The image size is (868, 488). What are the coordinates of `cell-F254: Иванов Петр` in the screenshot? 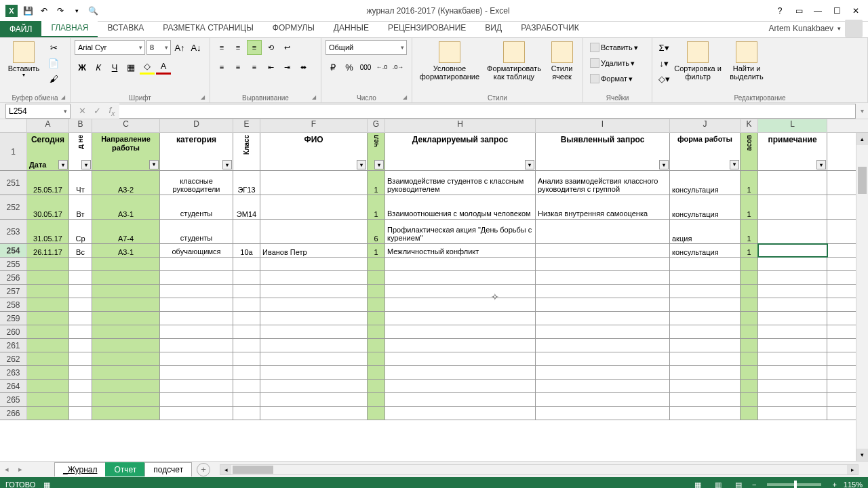 It's located at (314, 251).